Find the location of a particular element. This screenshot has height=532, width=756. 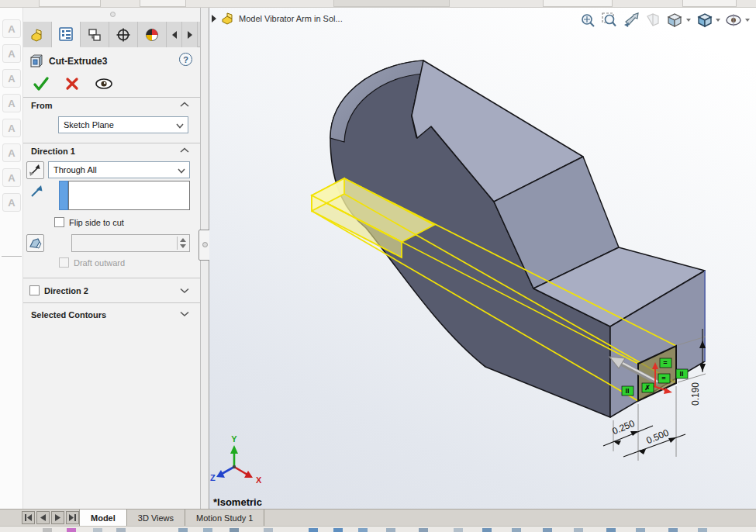

note-icon: A is located at coordinates (12, 29).